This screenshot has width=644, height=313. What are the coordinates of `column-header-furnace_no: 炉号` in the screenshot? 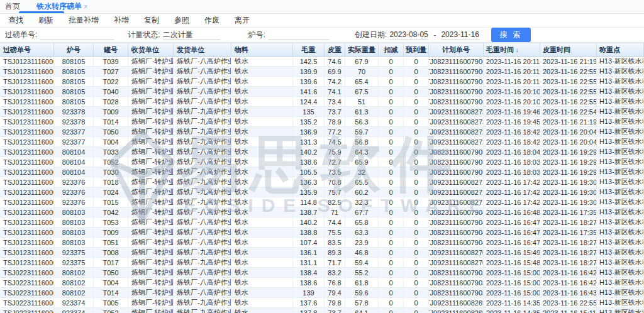 It's located at (74, 50).